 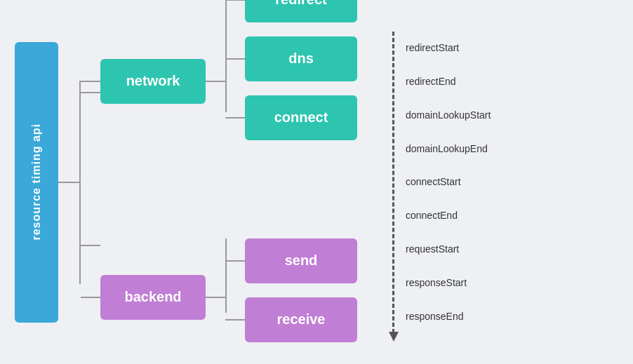 I want to click on network-children-bracket: redirect dns connect, so click(x=291, y=81).